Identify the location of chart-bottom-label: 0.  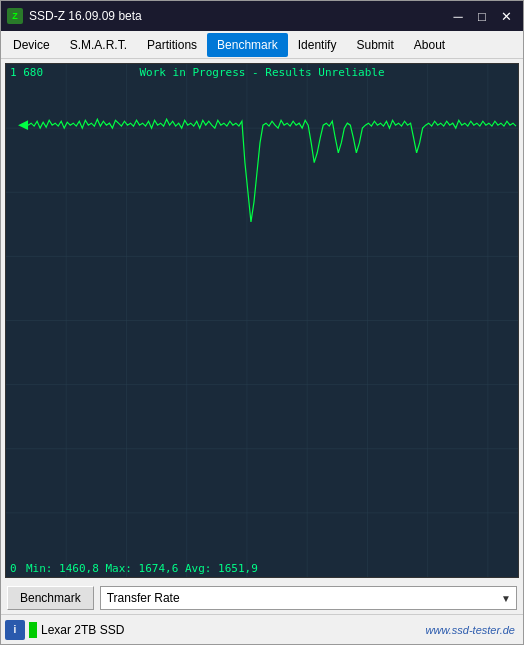
(14, 568).